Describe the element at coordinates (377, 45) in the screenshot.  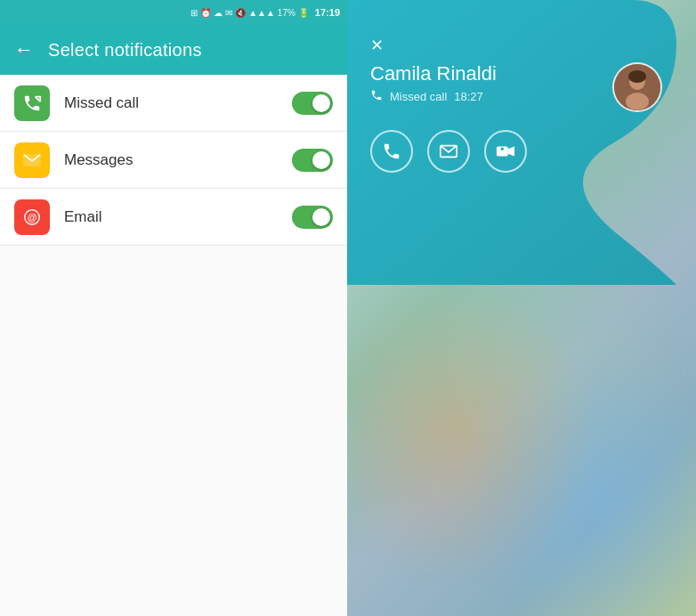
I see `close-button: ✕` at that location.